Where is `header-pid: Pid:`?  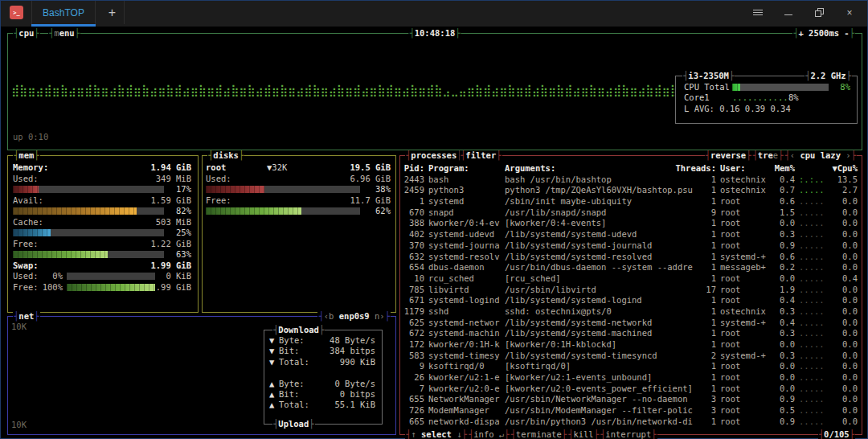 header-pid: Pid: is located at coordinates (414, 169).